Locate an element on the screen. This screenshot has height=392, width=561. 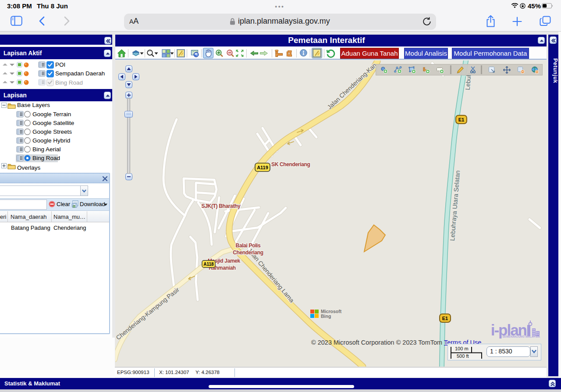
svg-text: 100 m is located at coordinates (462, 349).